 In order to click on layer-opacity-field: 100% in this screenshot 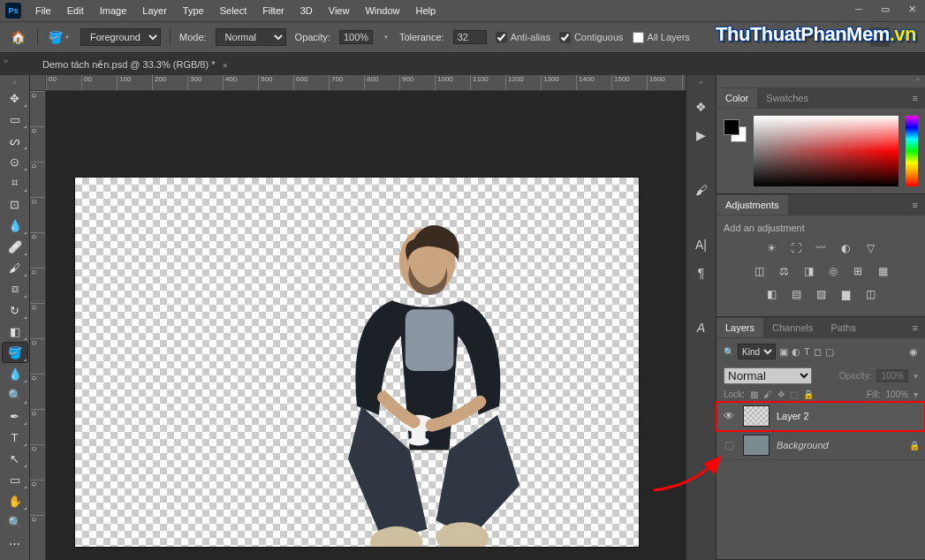, I will do `click(892, 376)`.